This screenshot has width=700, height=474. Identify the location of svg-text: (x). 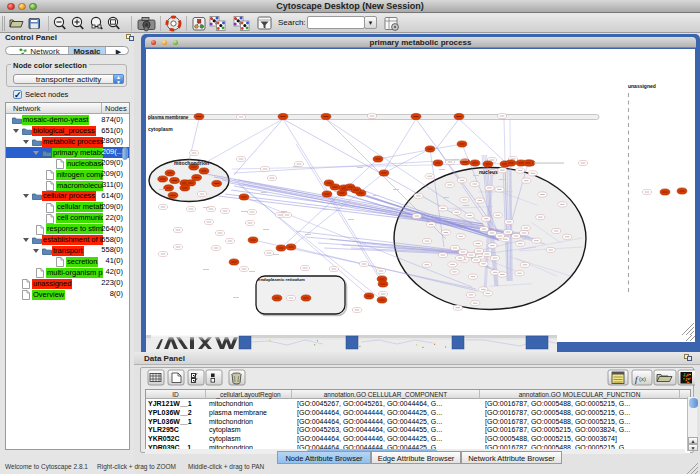
(642, 379).